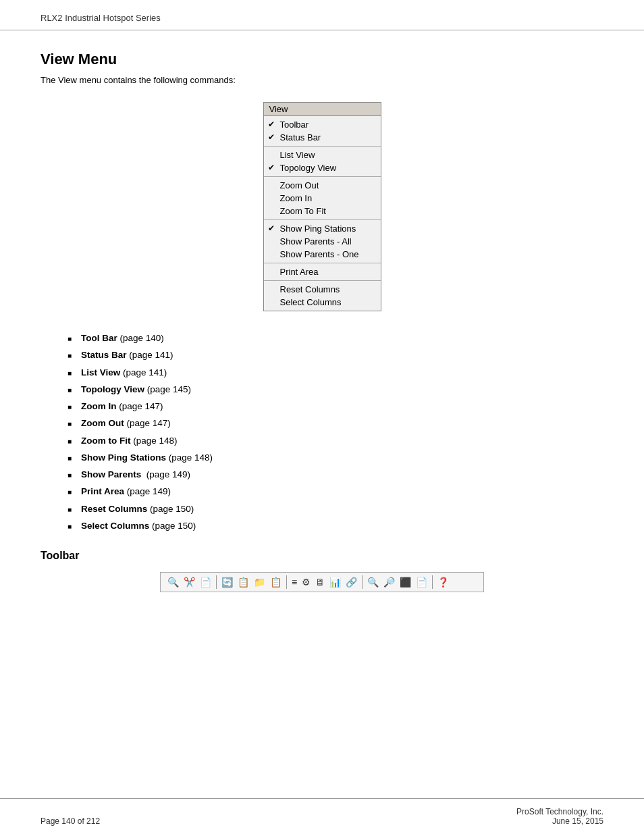  Describe the element at coordinates (306, 582) in the screenshot. I see `toolbar-icon-9: ⚙` at that location.